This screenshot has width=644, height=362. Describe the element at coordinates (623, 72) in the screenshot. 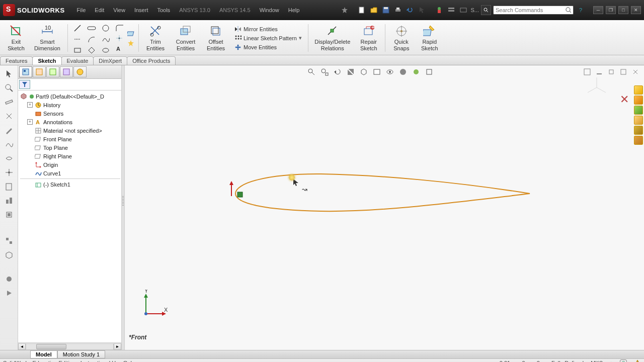

I see `viewport-maximize-icon` at that location.